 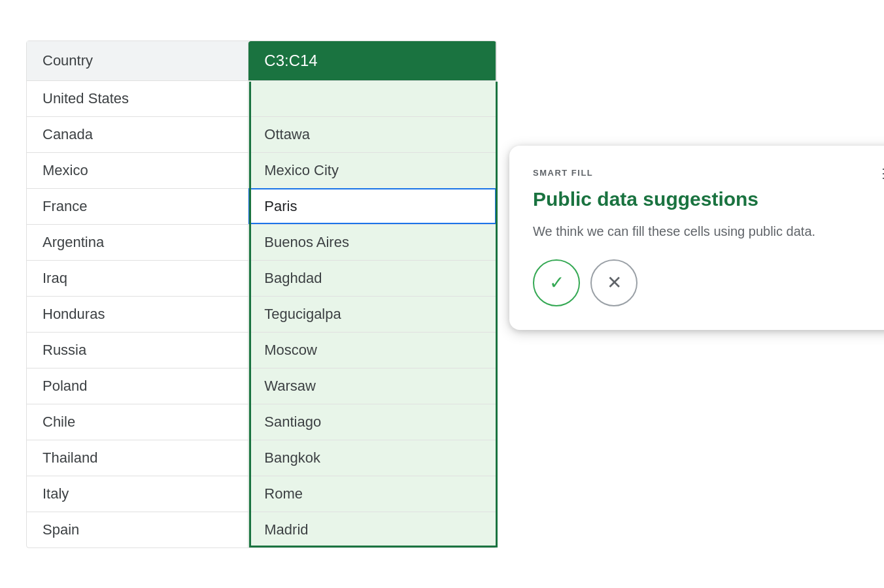 What do you see at coordinates (373, 314) in the screenshot?
I see `capital-cell: Tegucigalpa` at bounding box center [373, 314].